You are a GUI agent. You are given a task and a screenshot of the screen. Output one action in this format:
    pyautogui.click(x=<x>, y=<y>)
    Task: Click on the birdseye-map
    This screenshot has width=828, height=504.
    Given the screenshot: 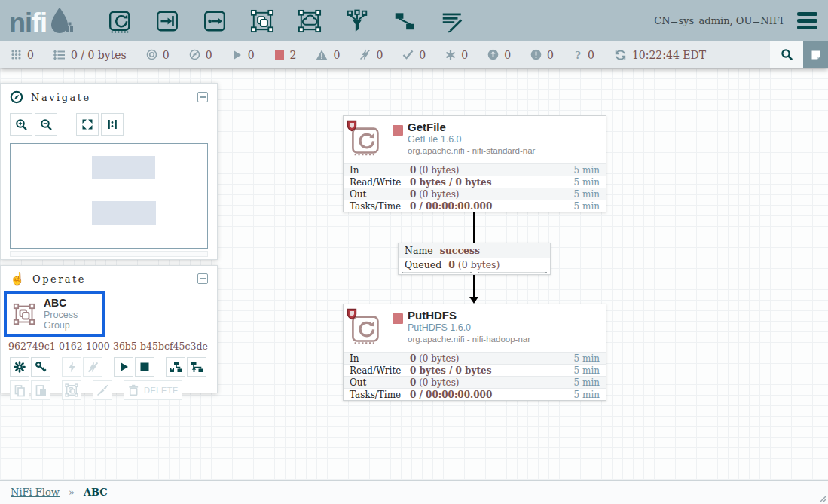 What is the action you would take?
    pyautogui.click(x=108, y=196)
    